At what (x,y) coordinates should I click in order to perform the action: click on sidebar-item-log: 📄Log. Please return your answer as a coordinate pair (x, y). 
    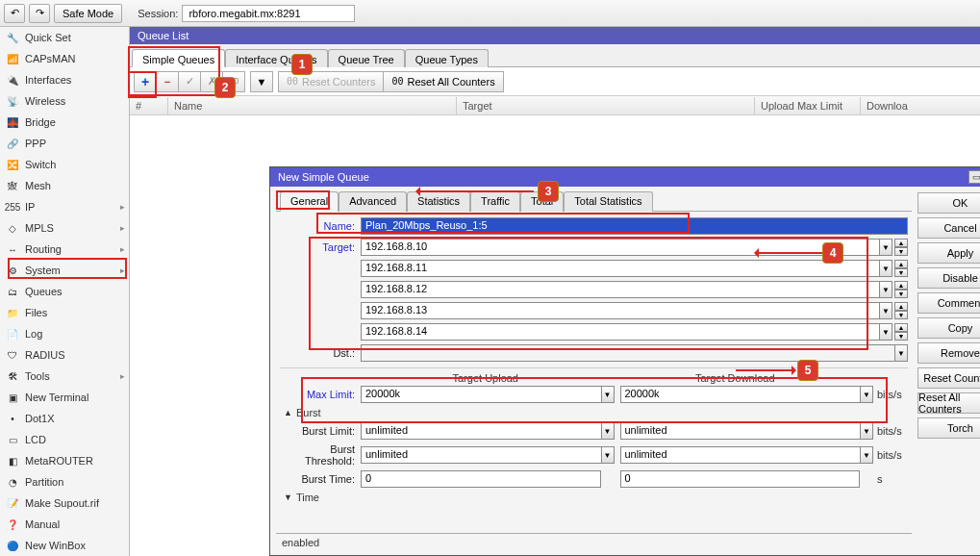
    Looking at the image, I should click on (64, 334).